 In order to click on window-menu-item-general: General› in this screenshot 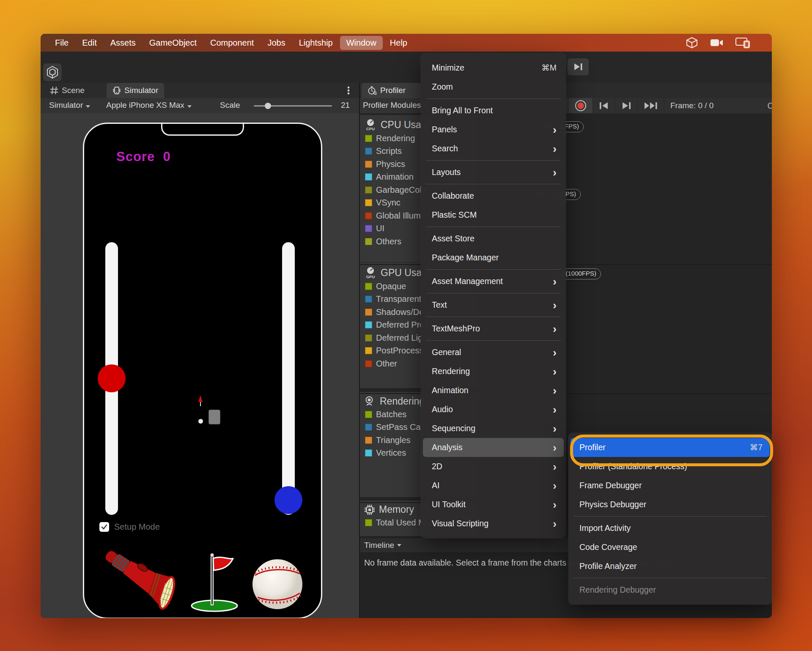, I will do `click(493, 353)`.